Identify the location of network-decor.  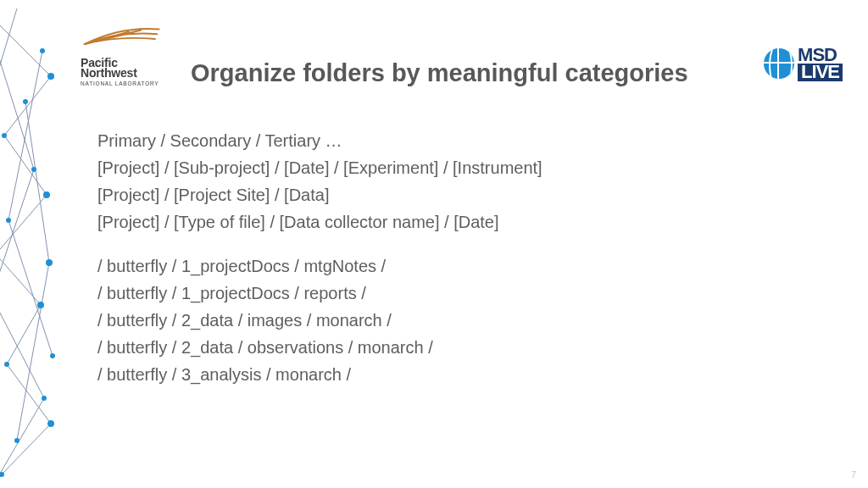
(30, 244).